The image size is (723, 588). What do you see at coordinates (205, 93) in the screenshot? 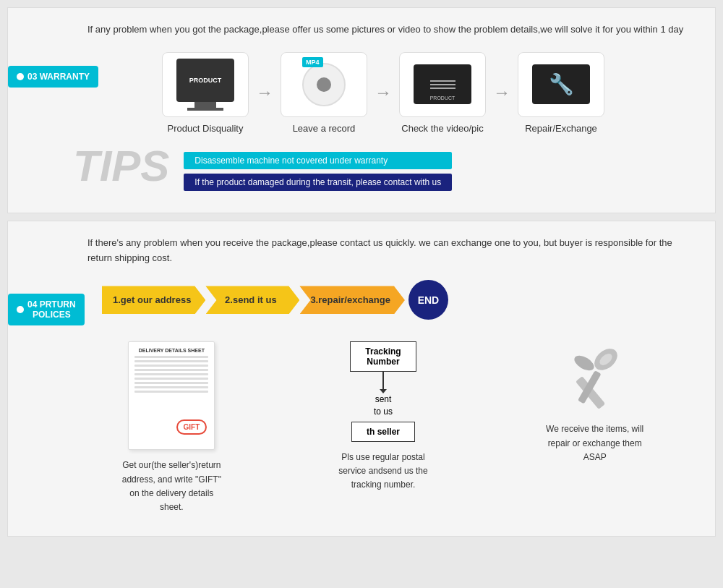
I see `process-item-product: PRODUCT Product Disquality` at bounding box center [205, 93].